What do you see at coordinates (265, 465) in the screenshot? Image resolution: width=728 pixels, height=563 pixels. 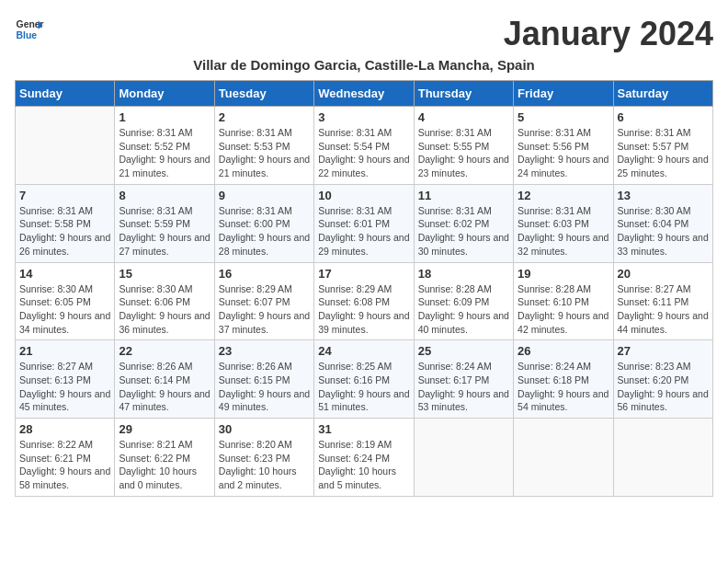 I see `day-info: Sunrise: 8:20 AMSunset: 6:23 PMDaylight:…` at bounding box center [265, 465].